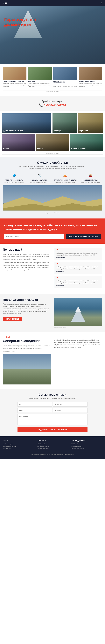  I want to click on about-left: Северные экспедиции Lorem, Северная эксп…, so click(27, 362).